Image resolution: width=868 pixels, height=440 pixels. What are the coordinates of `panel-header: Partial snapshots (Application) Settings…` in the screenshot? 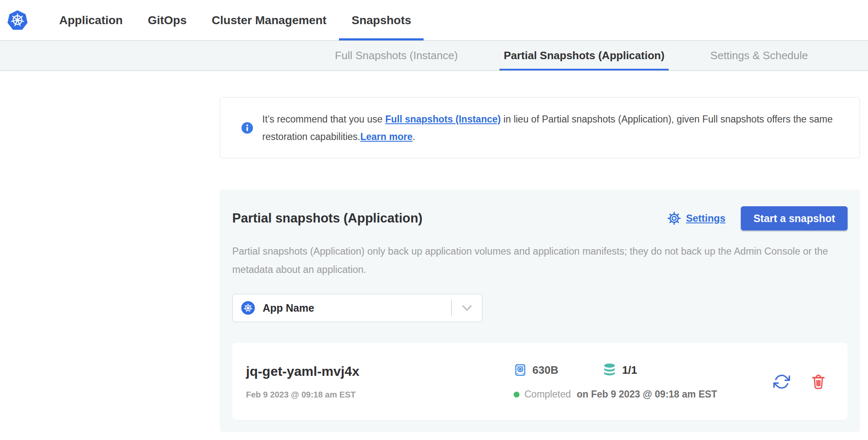 It's located at (540, 218).